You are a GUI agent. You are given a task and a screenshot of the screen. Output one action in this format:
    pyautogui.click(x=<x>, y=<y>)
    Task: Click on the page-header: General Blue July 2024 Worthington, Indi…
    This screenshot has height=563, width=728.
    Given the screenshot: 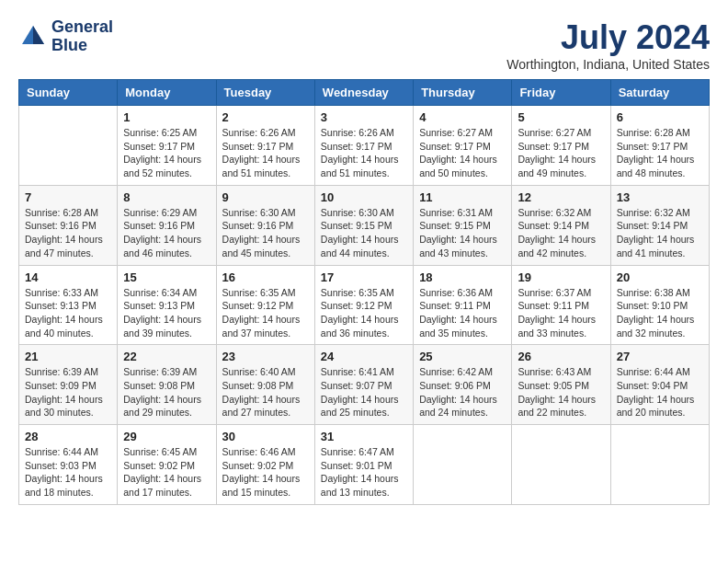 What is the action you would take?
    pyautogui.click(x=364, y=45)
    